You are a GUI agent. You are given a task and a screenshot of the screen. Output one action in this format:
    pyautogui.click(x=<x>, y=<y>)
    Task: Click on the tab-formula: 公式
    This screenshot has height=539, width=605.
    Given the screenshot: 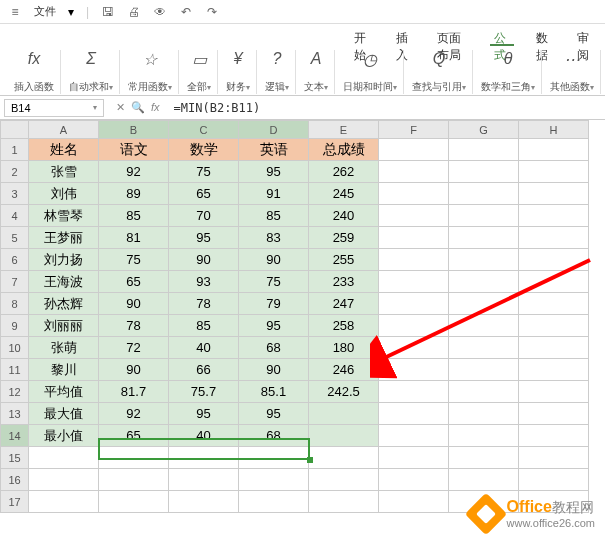 What is the action you would take?
    pyautogui.click(x=502, y=37)
    